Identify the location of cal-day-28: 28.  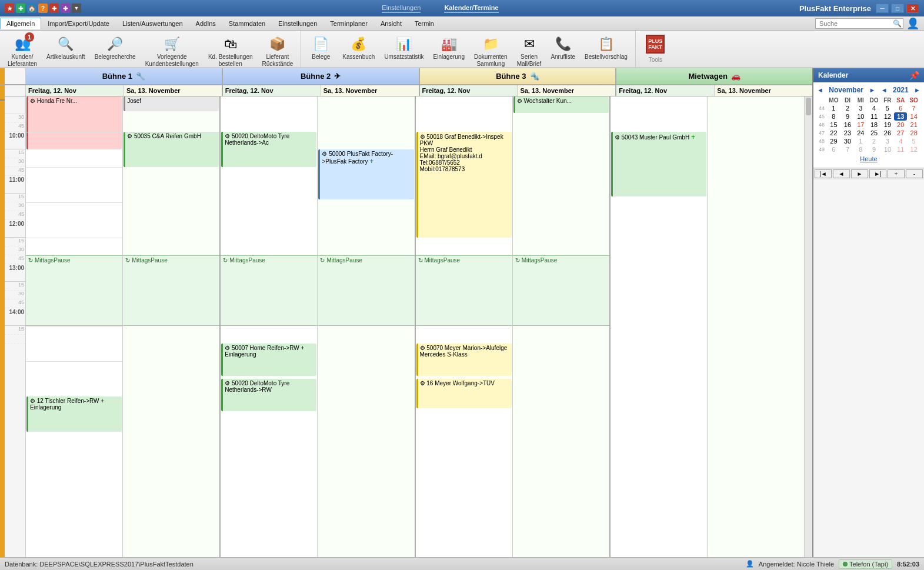
(914, 133).